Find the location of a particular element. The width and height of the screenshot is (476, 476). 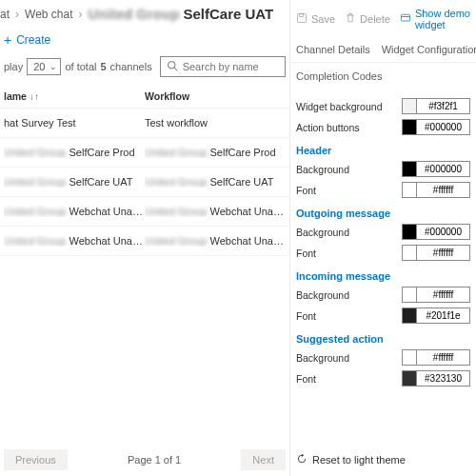

sort-icon: ↓↑ is located at coordinates (34, 97).